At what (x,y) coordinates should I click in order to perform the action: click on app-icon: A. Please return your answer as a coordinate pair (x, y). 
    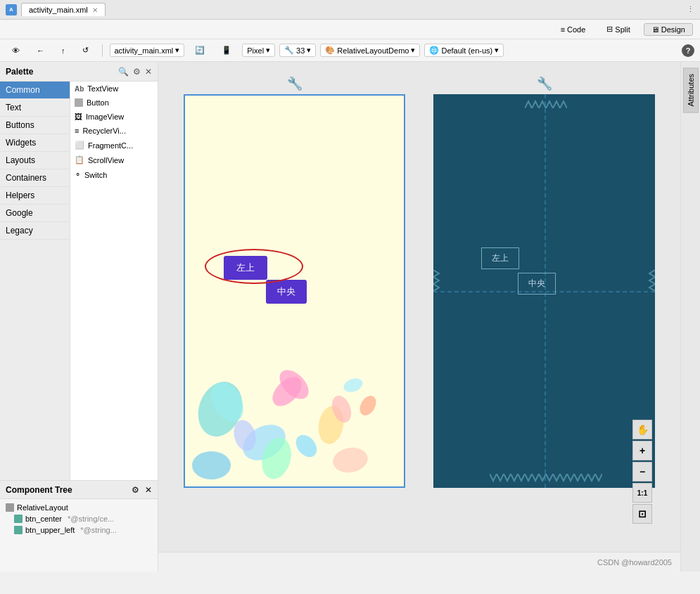
    Looking at the image, I should click on (11, 10).